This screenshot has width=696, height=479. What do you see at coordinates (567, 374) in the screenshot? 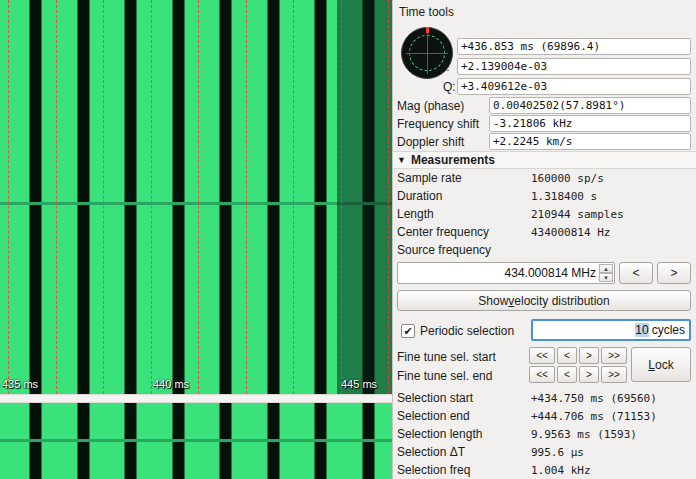
I see `fine-end-step-back-button: <` at bounding box center [567, 374].